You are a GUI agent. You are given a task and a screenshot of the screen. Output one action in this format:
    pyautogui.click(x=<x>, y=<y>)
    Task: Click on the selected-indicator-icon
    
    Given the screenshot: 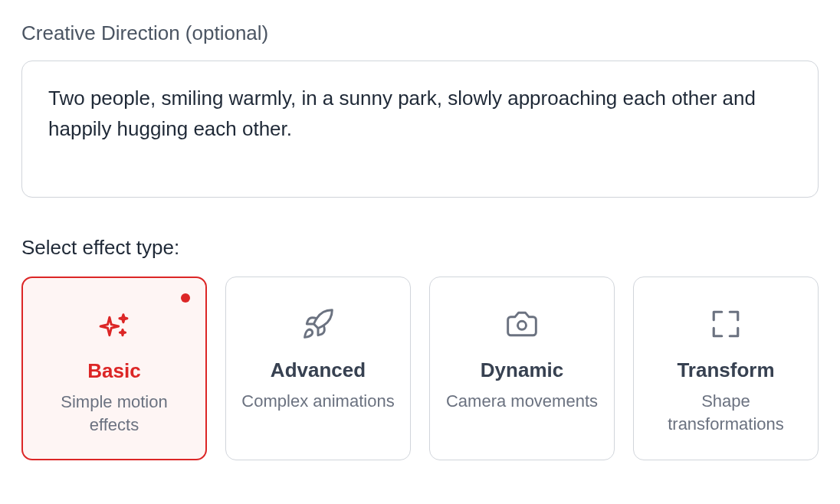 What is the action you would take?
    pyautogui.click(x=185, y=298)
    